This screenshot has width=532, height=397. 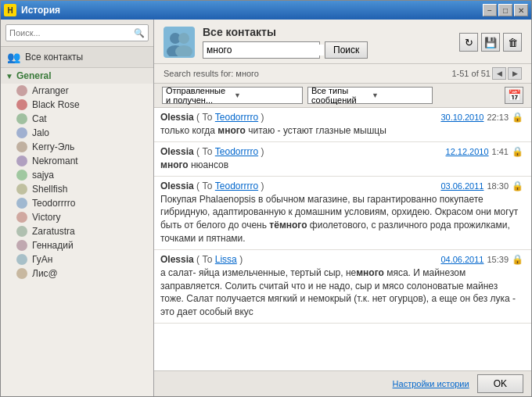 I want to click on results-info-text: Search results for: много, so click(x=211, y=73).